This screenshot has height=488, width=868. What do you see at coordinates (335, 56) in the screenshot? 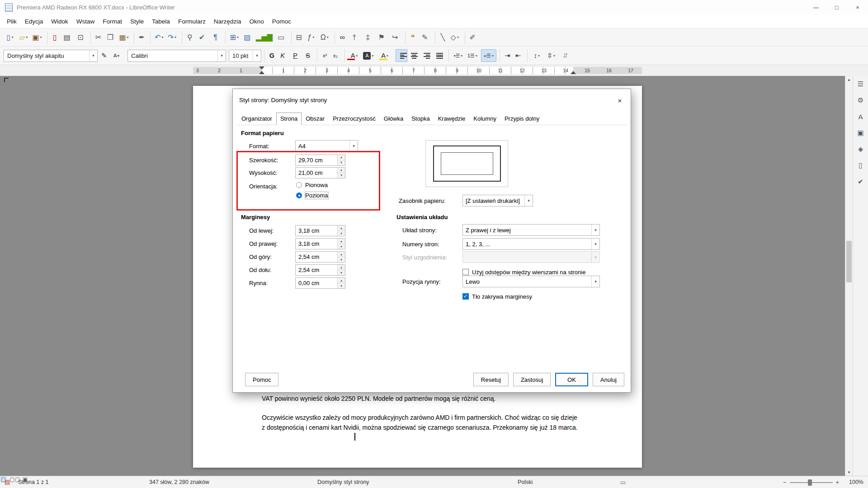
I see `subscript-button: x₂` at bounding box center [335, 56].